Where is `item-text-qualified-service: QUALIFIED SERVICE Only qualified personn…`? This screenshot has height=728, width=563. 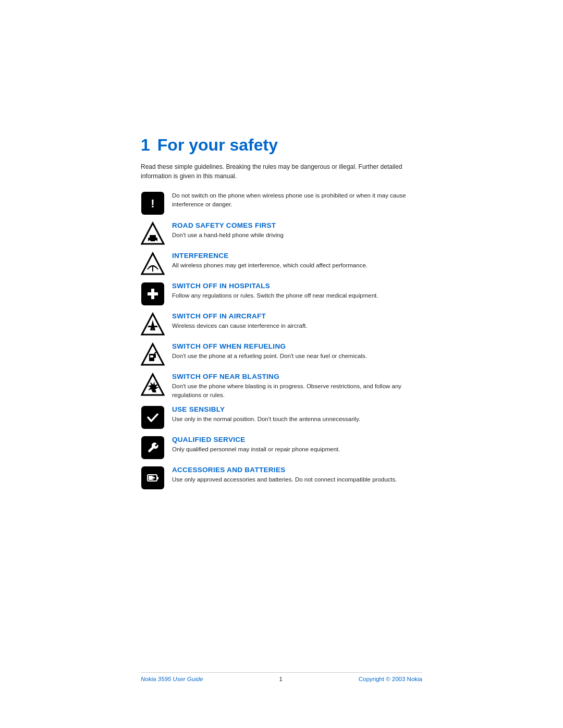 item-text-qualified-service: QUALIFIED SERVICE Only qualified personn… is located at coordinates (297, 444).